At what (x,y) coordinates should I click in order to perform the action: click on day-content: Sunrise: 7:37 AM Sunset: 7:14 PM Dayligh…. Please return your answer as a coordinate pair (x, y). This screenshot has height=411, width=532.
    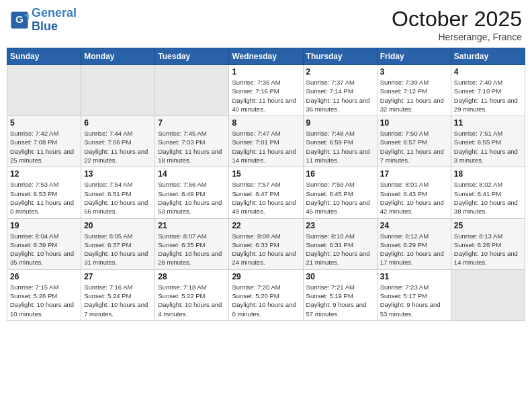
    Looking at the image, I should click on (340, 95).